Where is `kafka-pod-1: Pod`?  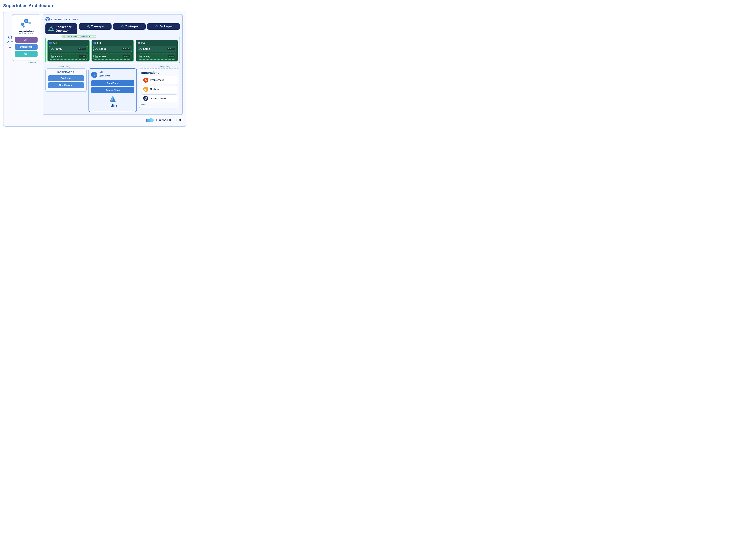
kafka-pod-1: Pod is located at coordinates (69, 51).